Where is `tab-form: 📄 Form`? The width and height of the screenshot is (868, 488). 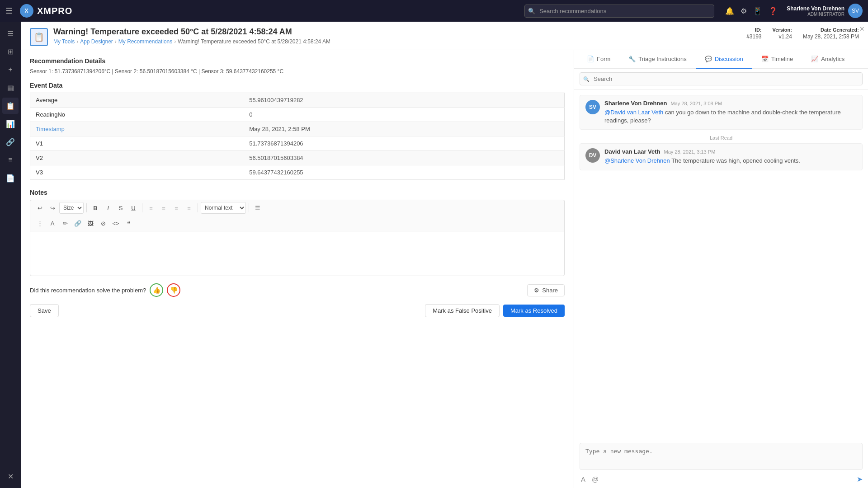
tab-form: 📄 Form is located at coordinates (599, 60).